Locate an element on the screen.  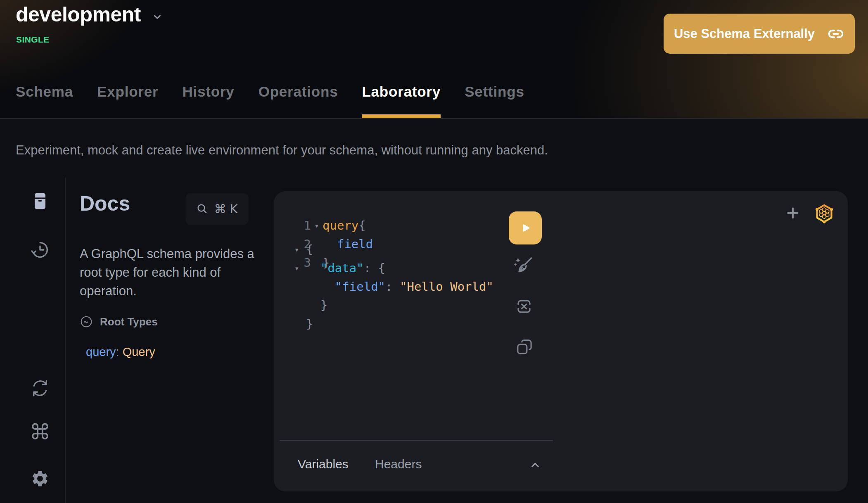
sidebar-refresh-button is located at coordinates (40, 388).